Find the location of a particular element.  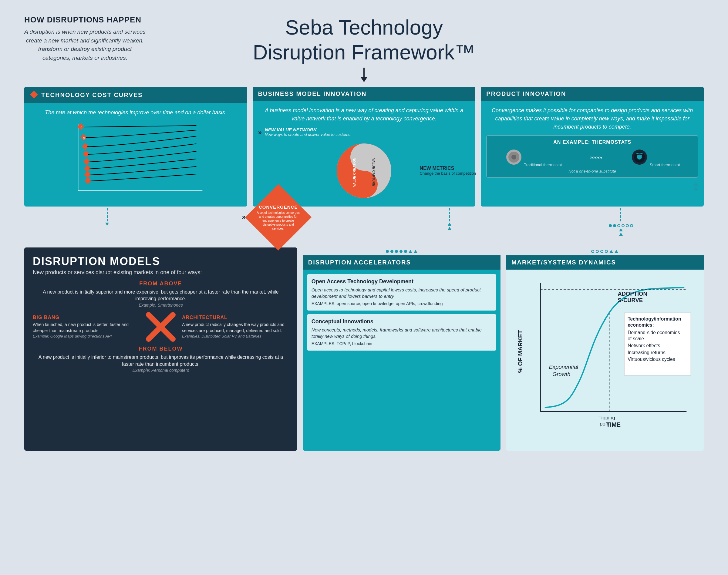

convergence-diamond-shape: CONVERGENCE A set of technologies conver… is located at coordinates (278, 217).